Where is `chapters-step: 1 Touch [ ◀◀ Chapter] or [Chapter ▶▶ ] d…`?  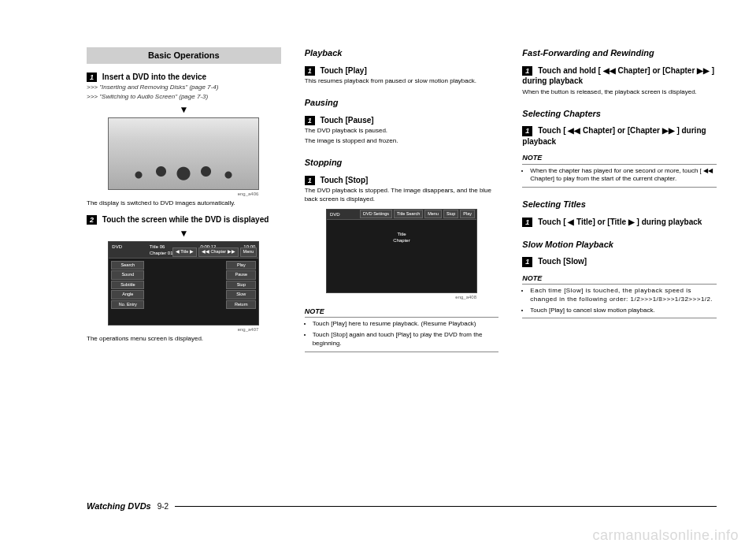
chapters-step: 1 Touch [ ◀◀ Chapter] or [Chapter ▶▶ ] d… is located at coordinates (619, 136).